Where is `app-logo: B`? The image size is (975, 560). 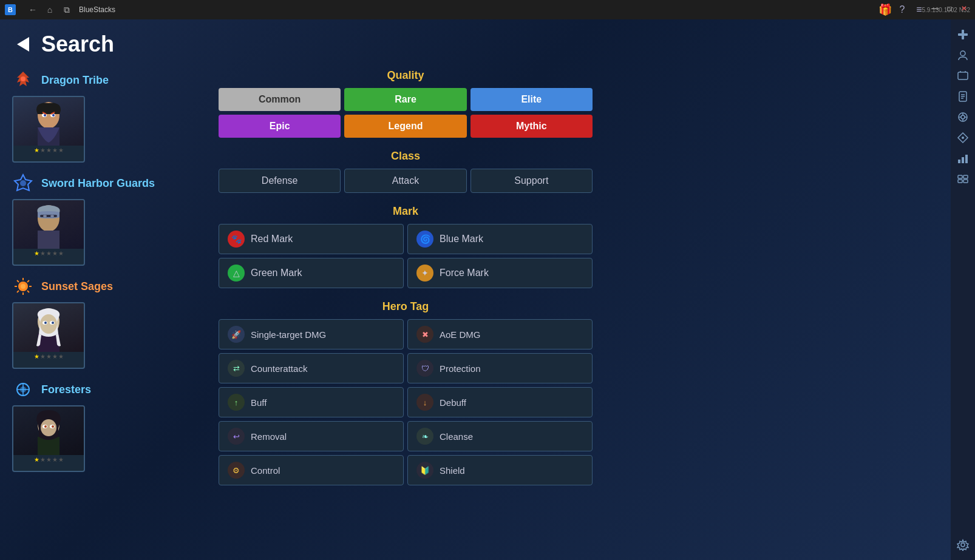
app-logo: B is located at coordinates (10, 10).